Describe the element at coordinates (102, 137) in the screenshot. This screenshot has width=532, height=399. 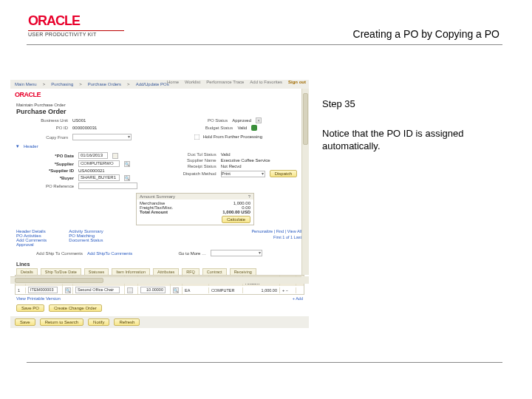
I see `copy-from-select` at that location.